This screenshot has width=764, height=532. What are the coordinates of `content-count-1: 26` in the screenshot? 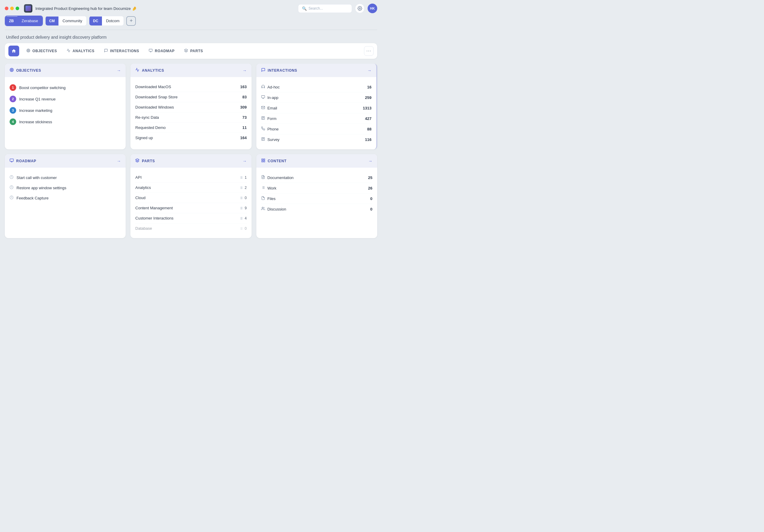 It's located at (370, 188).